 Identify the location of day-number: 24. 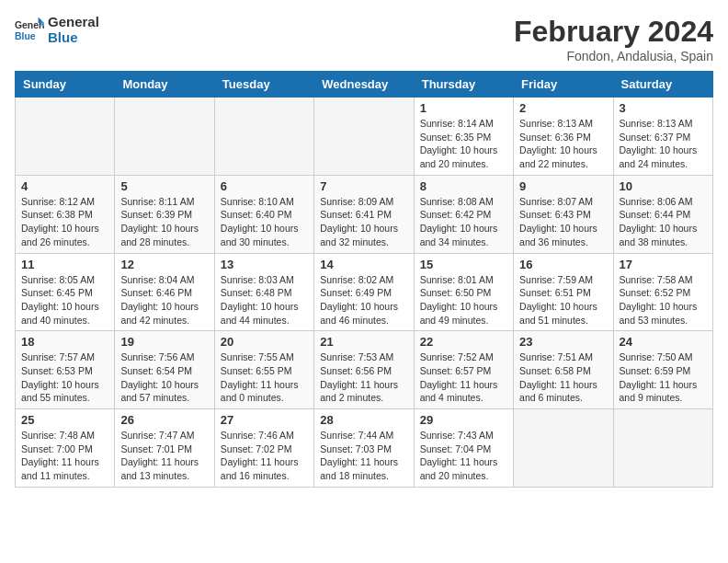
(664, 342).